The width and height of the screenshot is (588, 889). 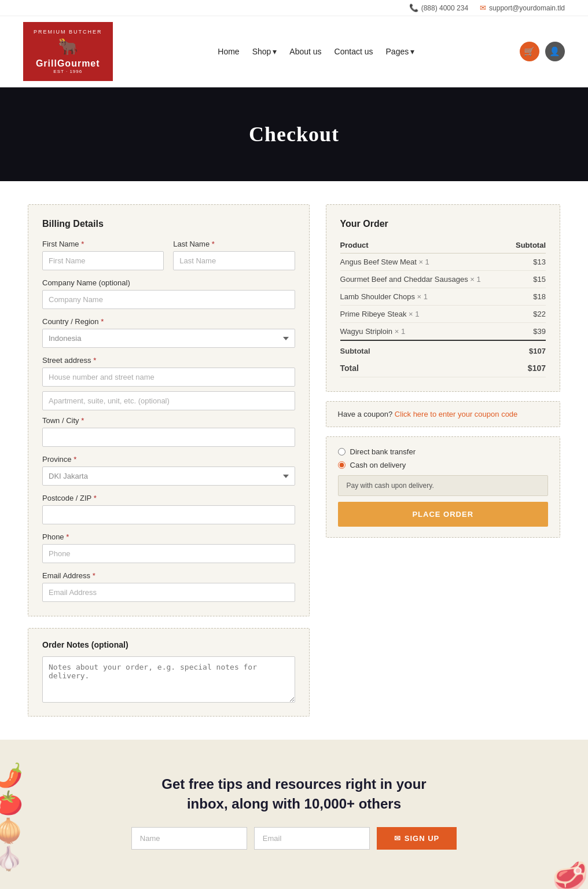 What do you see at coordinates (169, 645) in the screenshot?
I see `notes-label: Order Notes (optional)` at bounding box center [169, 645].